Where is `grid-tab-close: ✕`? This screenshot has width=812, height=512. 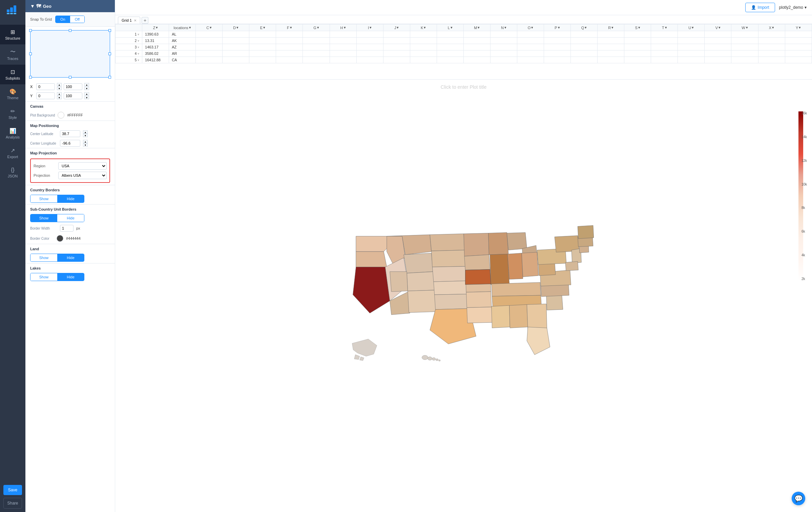 grid-tab-close: ✕ is located at coordinates (135, 20).